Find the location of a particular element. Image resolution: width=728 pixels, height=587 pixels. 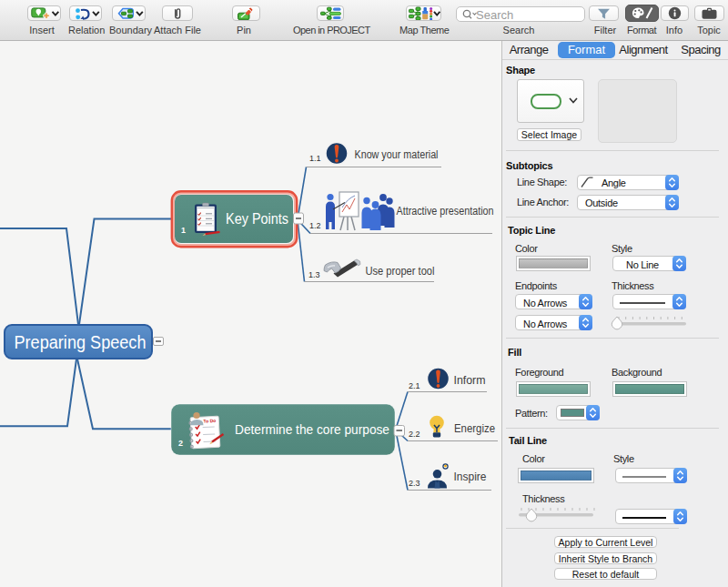

svg-text: Use proper tool is located at coordinates (400, 271).